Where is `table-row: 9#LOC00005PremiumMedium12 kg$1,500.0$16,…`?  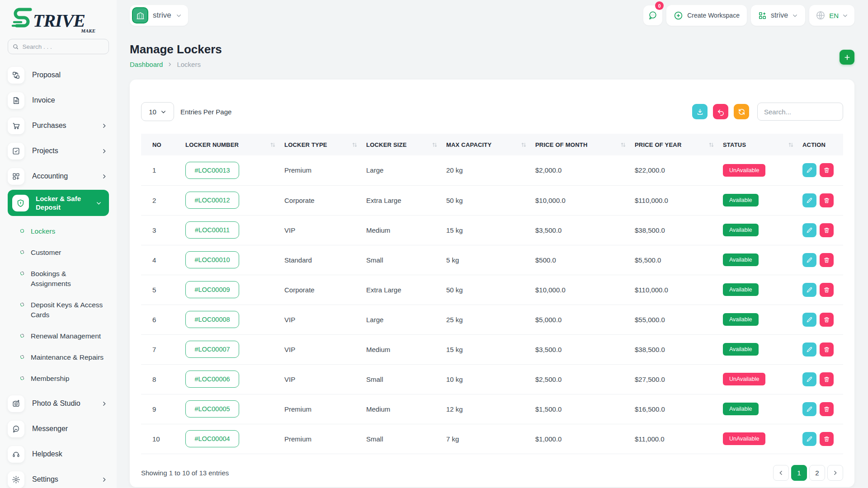 table-row: 9#LOC00005PremiumMedium12 kg$1,500.0$16,… is located at coordinates (492, 409).